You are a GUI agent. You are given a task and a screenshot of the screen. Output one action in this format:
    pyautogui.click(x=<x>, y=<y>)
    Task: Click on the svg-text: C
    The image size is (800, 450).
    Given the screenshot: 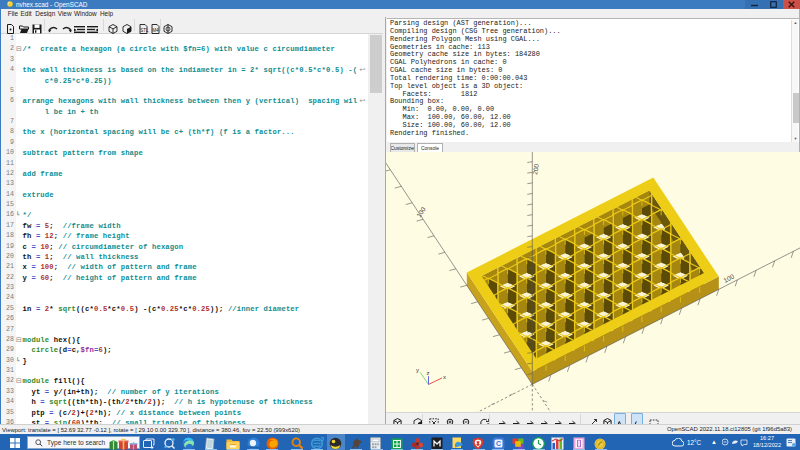 What is the action you would take?
    pyautogui.click(x=498, y=444)
    